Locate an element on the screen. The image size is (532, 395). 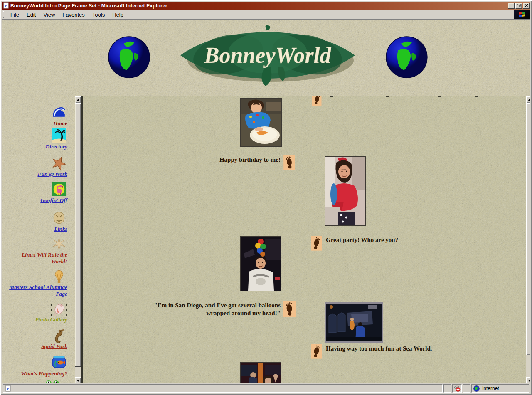
menu-file: File is located at coordinates (15, 15).